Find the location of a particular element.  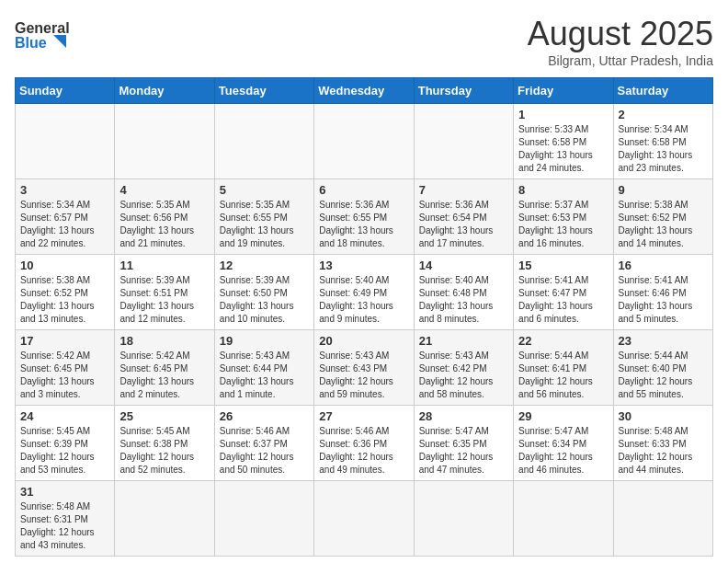

calendar-cell: 6Sunrise: 5:36 AM Sunset: 6:55 PM Daylig… is located at coordinates (364, 217).